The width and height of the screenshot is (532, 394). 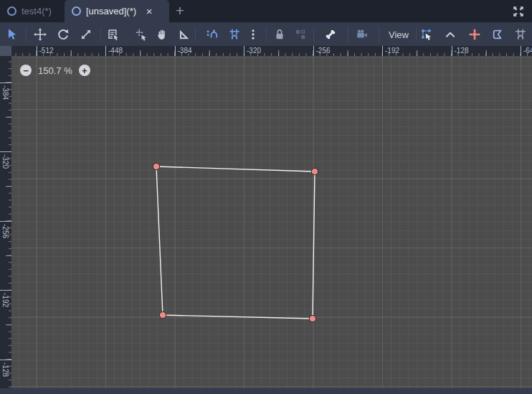 I want to click on skeleton-button, so click(x=331, y=34).